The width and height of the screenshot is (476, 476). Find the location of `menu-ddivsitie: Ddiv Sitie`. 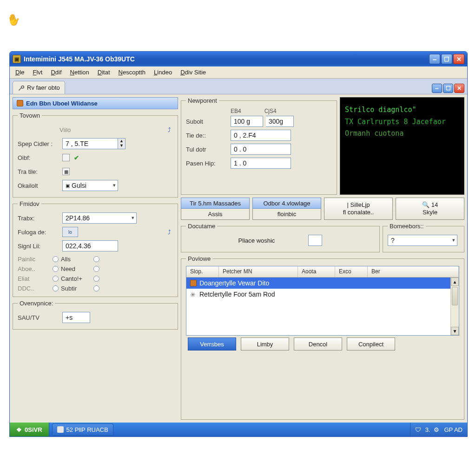

menu-ddivsitie: Ddiv Sitie is located at coordinates (193, 73).